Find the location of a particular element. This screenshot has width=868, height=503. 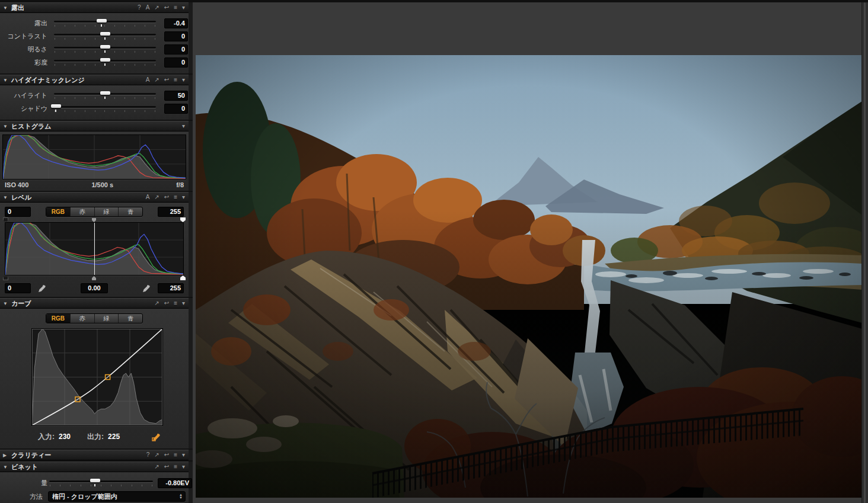

saturation-slider is located at coordinates (105, 62).